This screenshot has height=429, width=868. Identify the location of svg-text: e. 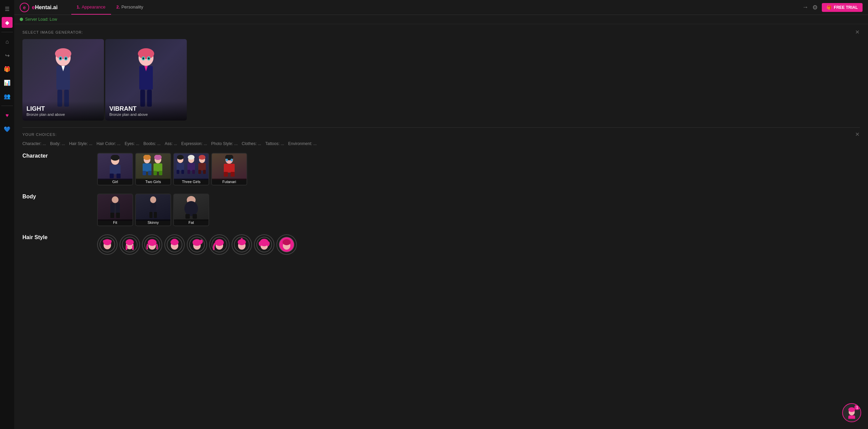
(24, 7).